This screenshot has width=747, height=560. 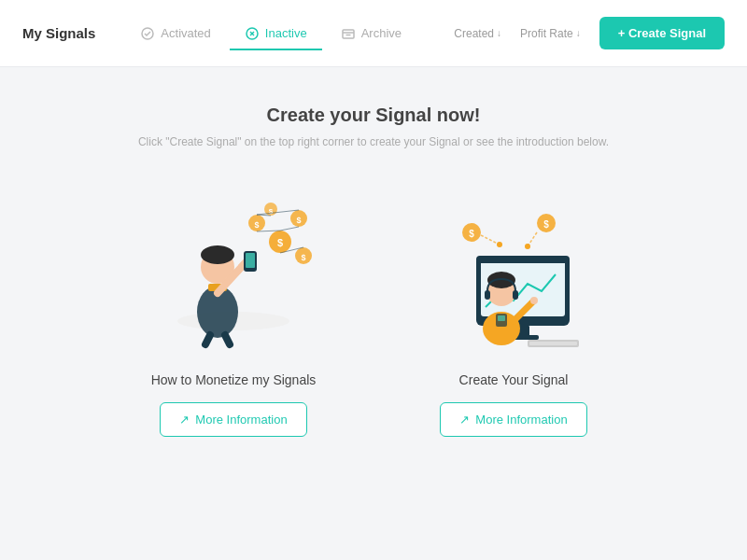 What do you see at coordinates (662, 34) in the screenshot?
I see `create-signal-button: + Create Signal` at bounding box center [662, 34].